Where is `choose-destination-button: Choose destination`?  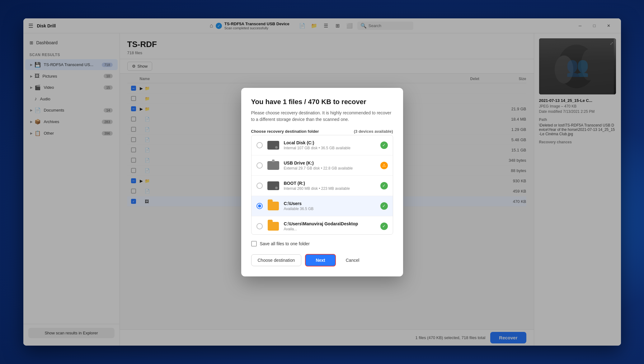 choose-destination-button: Choose destination is located at coordinates (276, 260).